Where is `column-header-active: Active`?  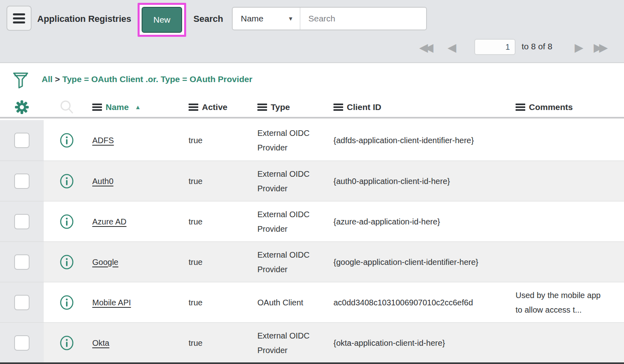
column-header-active: Active is located at coordinates (221, 107).